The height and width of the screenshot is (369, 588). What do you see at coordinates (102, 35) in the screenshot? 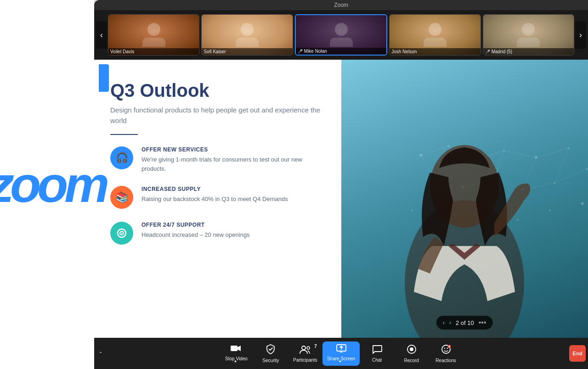
I see `participants-nav-left: ‹` at bounding box center [102, 35].